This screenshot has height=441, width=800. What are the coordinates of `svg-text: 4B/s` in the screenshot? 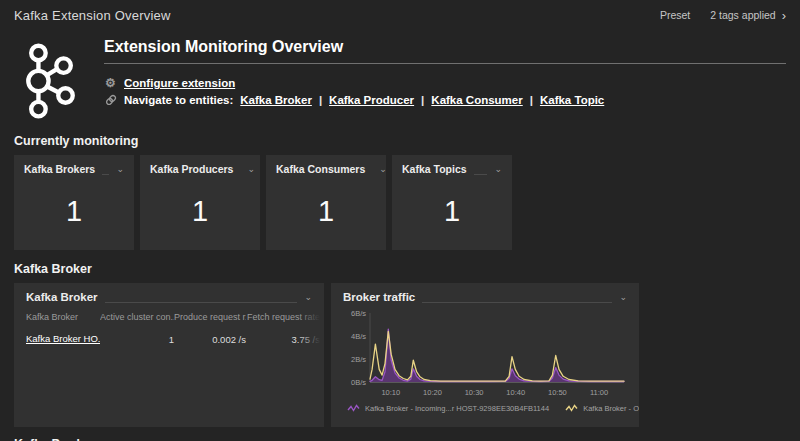 It's located at (358, 336).